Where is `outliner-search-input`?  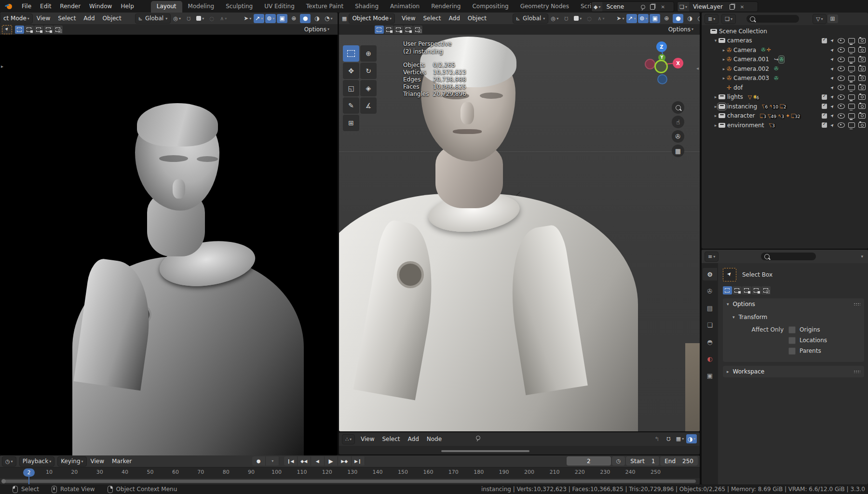 outliner-search-input is located at coordinates (773, 19).